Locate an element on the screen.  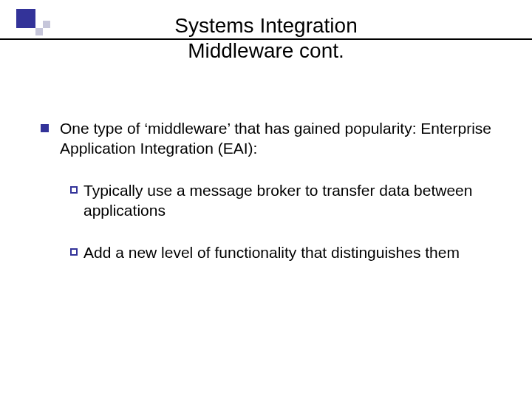
bullet-level1: One type of ‘middleware’ that has gained… is located at coordinates (272, 138).